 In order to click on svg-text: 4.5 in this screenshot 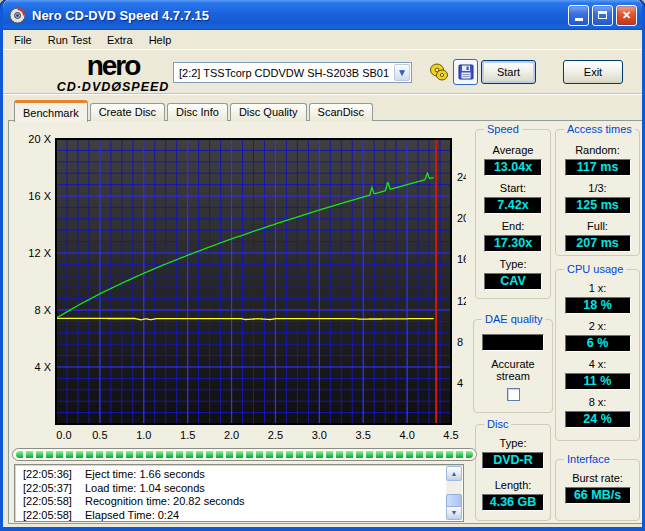, I will do `click(450, 435)`.